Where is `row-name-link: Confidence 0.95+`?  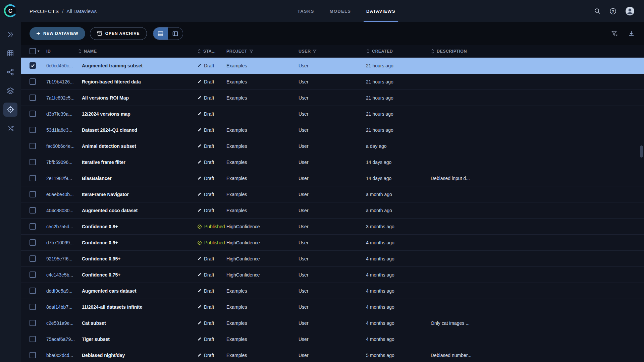 row-name-link: Confidence 0.95+ is located at coordinates (136, 259).